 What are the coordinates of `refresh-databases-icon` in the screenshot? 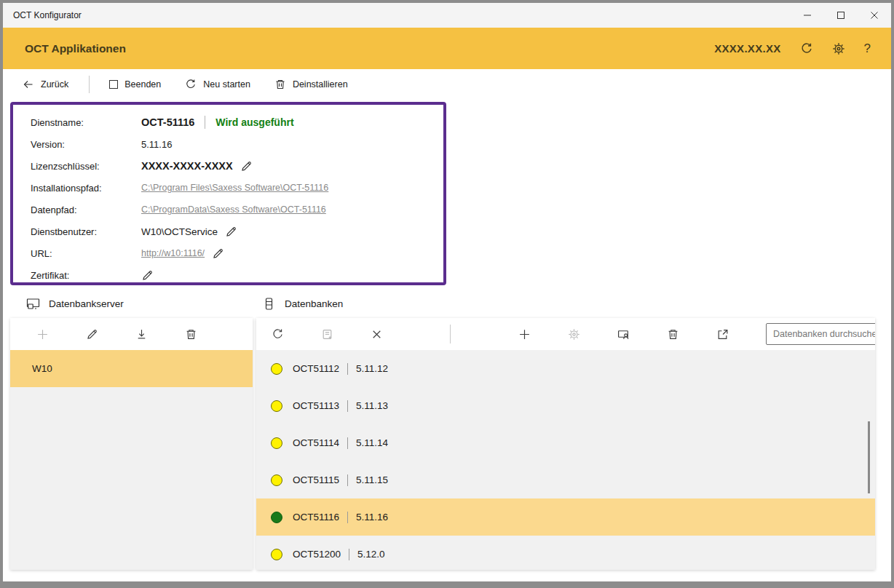 It's located at (278, 335).